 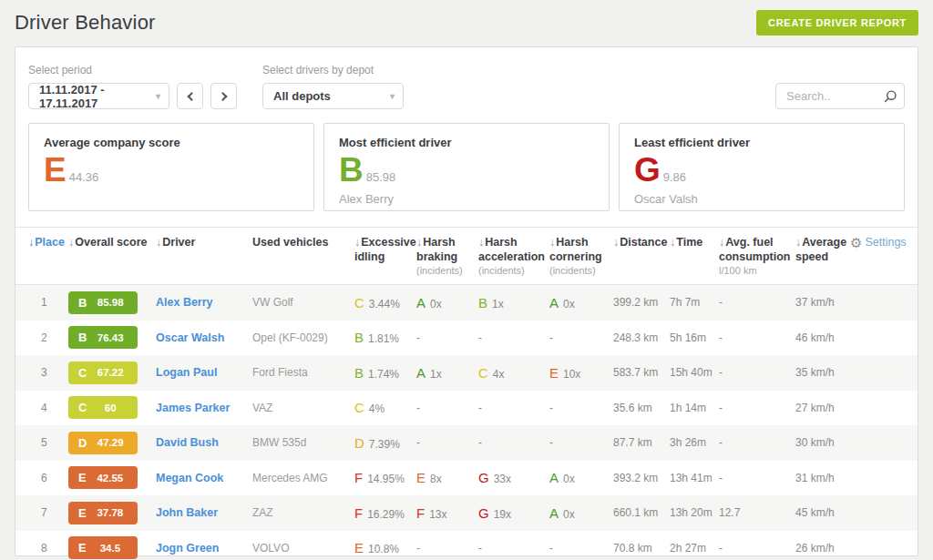 I want to click on excessive-idling-cell: B1.74%, so click(x=385, y=373).